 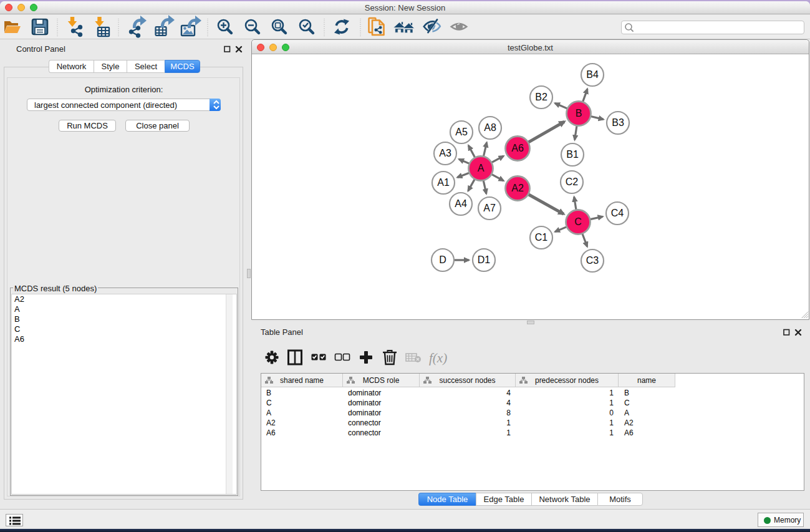 I want to click on svg-text: C4, so click(x=617, y=213).